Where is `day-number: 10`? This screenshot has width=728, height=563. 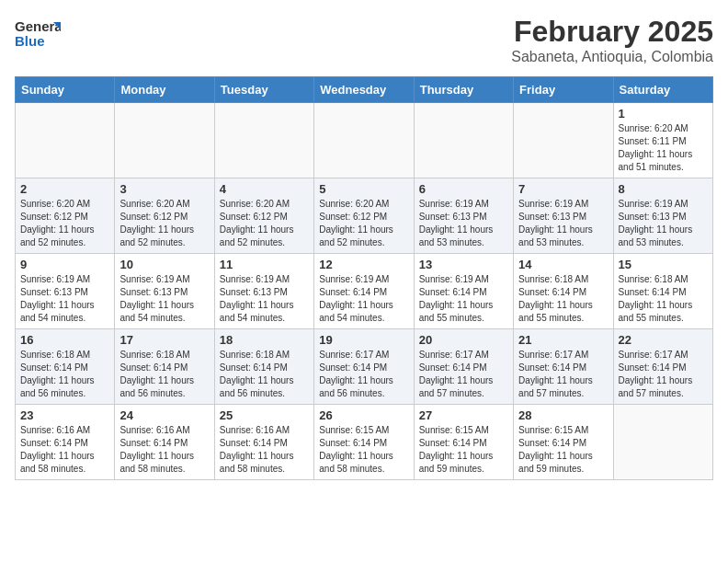 day-number: 10 is located at coordinates (164, 265).